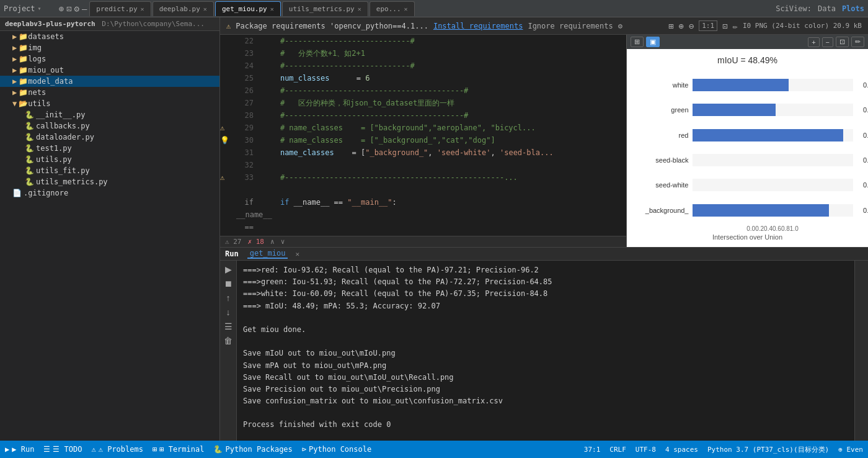 This screenshot has width=868, height=458. Describe the element at coordinates (110, 37) in the screenshot. I see `sidebar-item-datasets: ▶ 📁 datasets` at that location.